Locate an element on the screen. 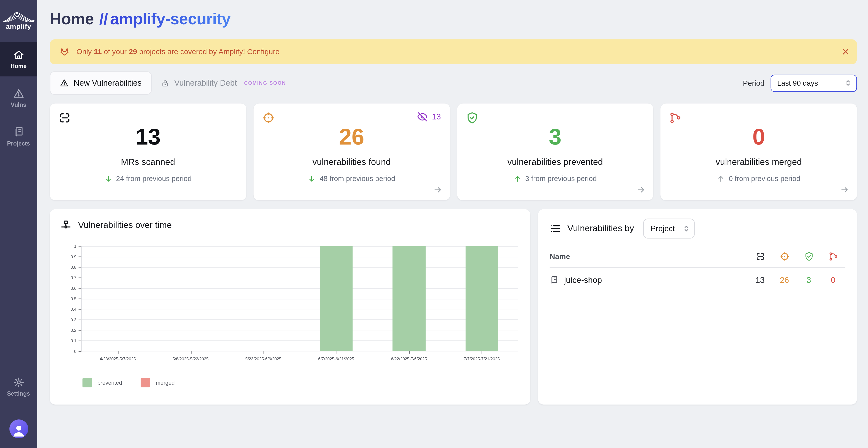  column-name: Name is located at coordinates (649, 256).